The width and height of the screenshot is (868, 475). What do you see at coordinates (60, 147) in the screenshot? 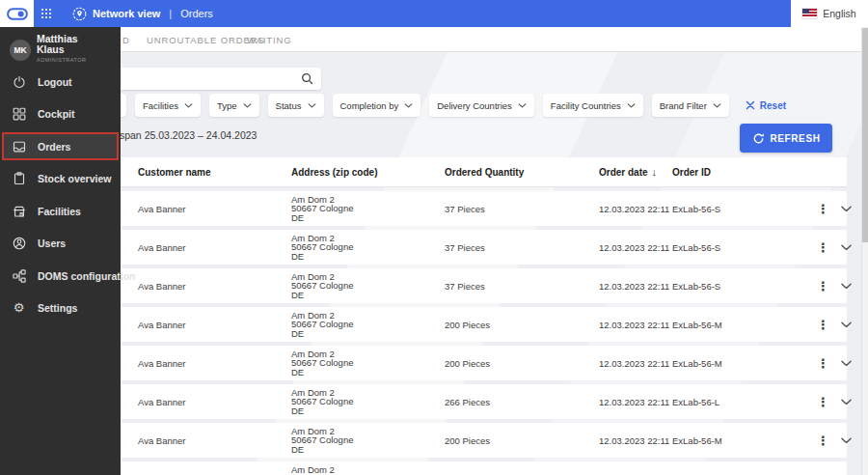
I see `sidebar-item-orders: Orders` at bounding box center [60, 147].